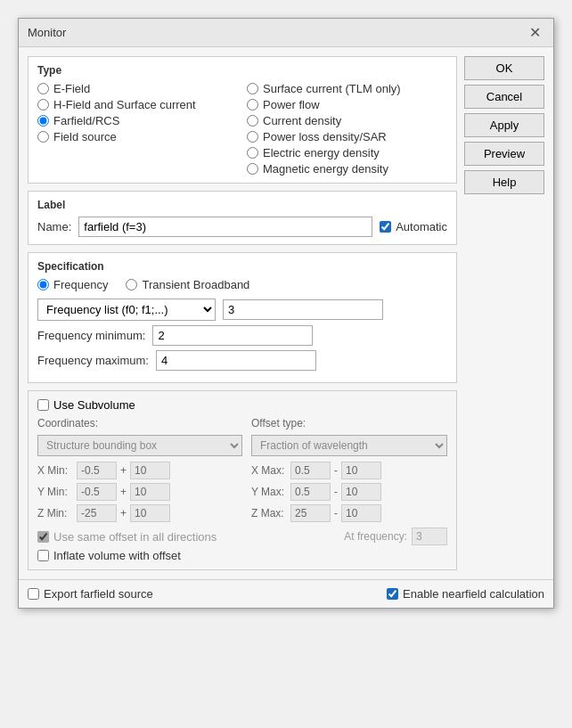 The image size is (572, 728). Describe the element at coordinates (336, 492) in the screenshot. I see `y-max-minus: -` at that location.